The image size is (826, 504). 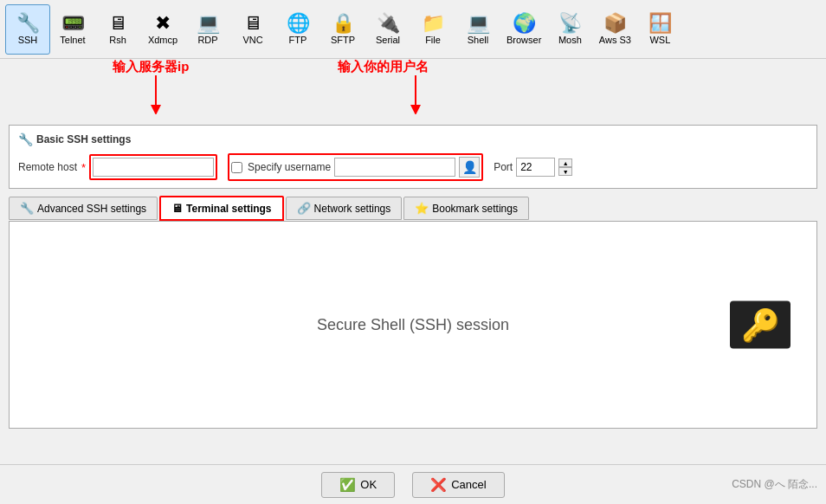 What do you see at coordinates (153, 167) in the screenshot?
I see `remote-host-box` at bounding box center [153, 167].